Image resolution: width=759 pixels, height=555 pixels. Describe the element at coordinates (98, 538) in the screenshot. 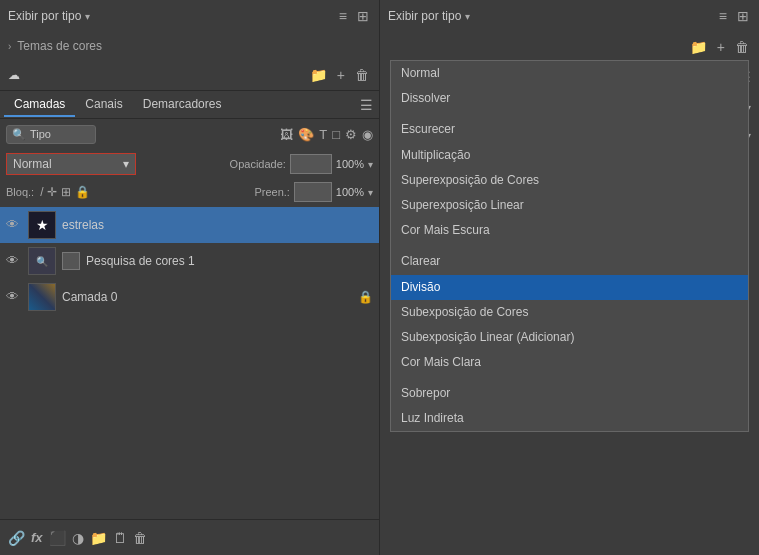

I see `group-icon: 📁` at that location.